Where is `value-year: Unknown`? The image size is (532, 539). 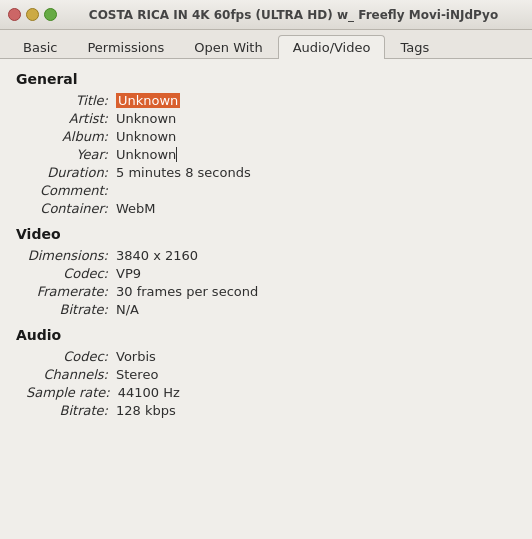 value-year: Unknown is located at coordinates (146, 154).